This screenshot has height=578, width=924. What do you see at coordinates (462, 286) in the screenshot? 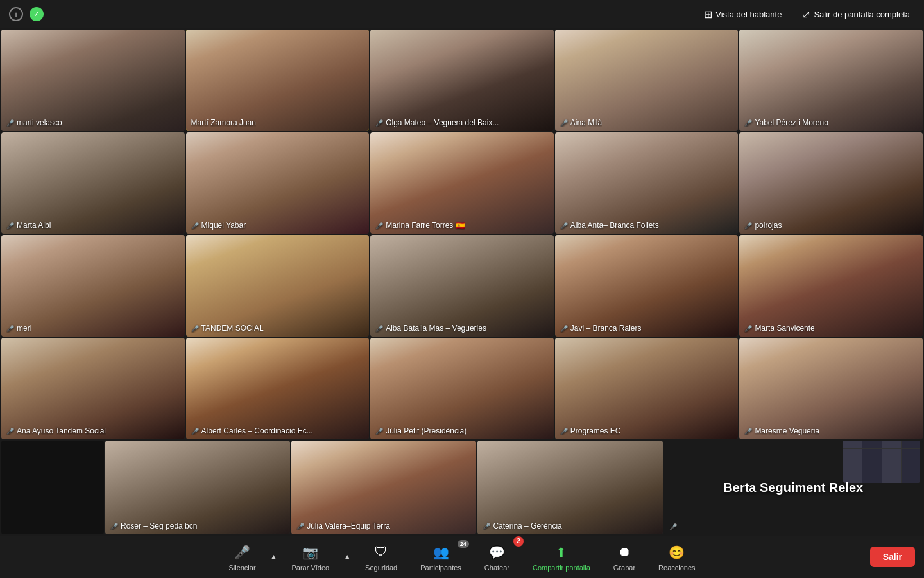
I see `video-cell-13: 🎤 Alba Batalla Mas – Vegueries` at bounding box center [462, 286].